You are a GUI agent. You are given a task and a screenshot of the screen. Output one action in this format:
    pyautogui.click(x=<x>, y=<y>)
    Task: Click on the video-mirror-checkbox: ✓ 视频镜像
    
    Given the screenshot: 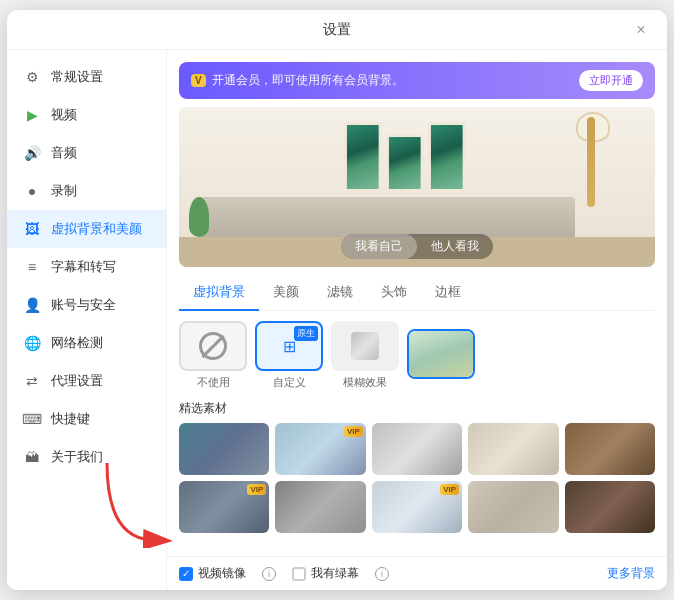 What is the action you would take?
    pyautogui.click(x=212, y=574)
    